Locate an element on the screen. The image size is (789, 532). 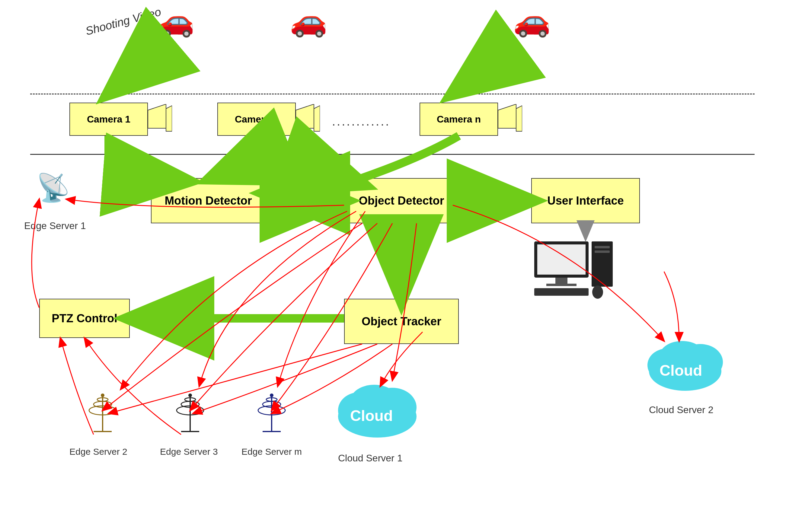
edge-server1-antenna: 📡 is located at coordinates (53, 188).